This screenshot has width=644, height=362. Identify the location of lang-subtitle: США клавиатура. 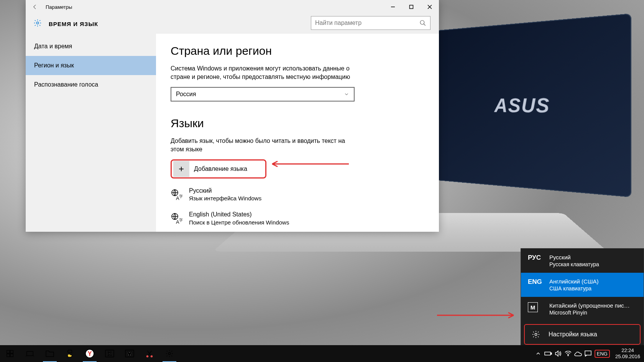
(593, 288).